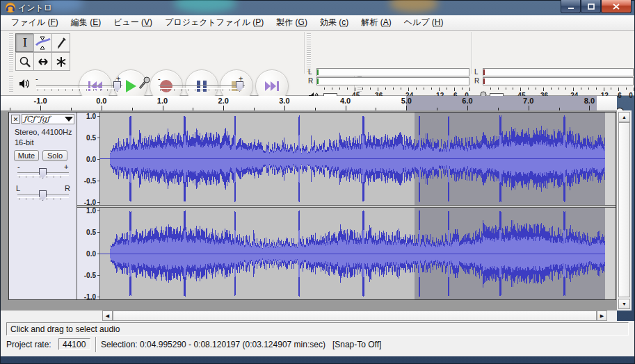  What do you see at coordinates (625, 117) in the screenshot?
I see `scroll-up-icon: ▲` at bounding box center [625, 117].